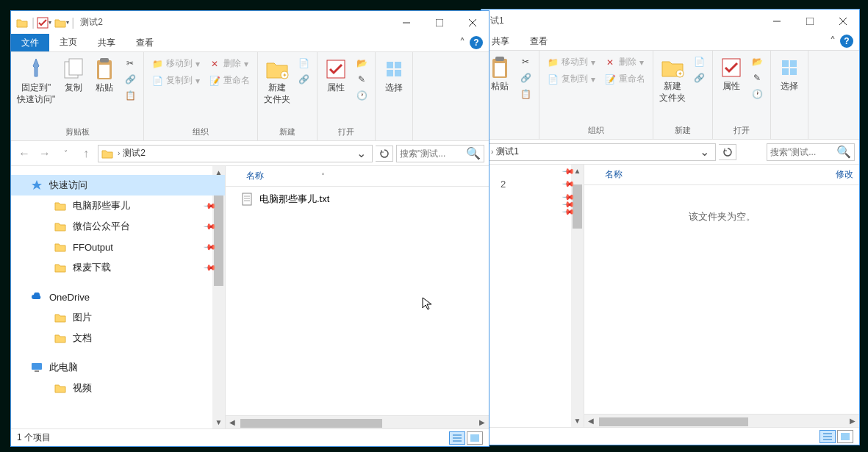  What do you see at coordinates (670, 21) in the screenshot?
I see `titlebar: 试1` at bounding box center [670, 21].